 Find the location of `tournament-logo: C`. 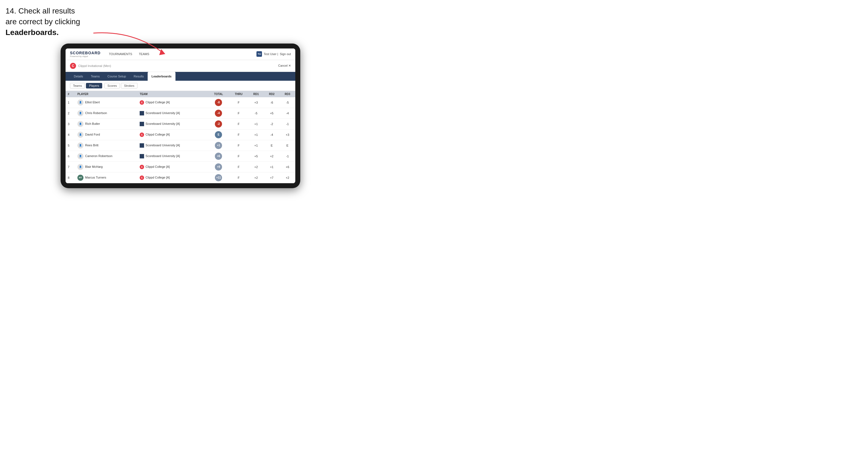

tournament-logo: C is located at coordinates (73, 66).